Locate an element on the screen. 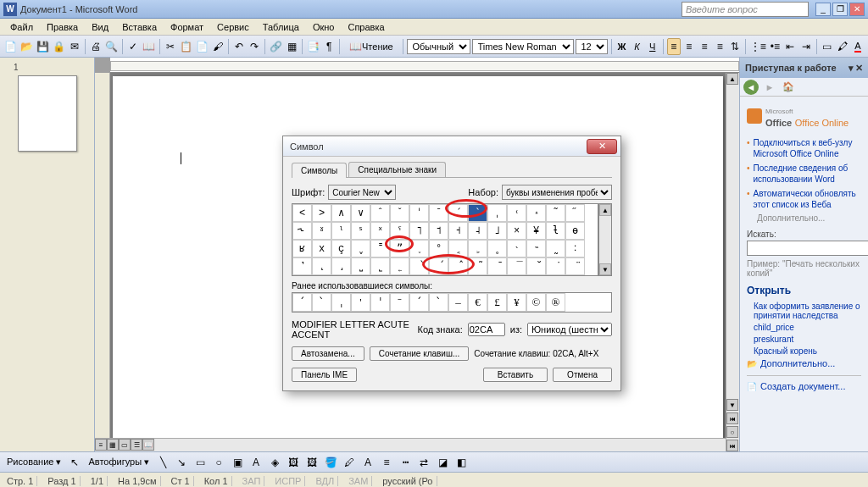  dash-style-button: ┅ is located at coordinates (405, 462).